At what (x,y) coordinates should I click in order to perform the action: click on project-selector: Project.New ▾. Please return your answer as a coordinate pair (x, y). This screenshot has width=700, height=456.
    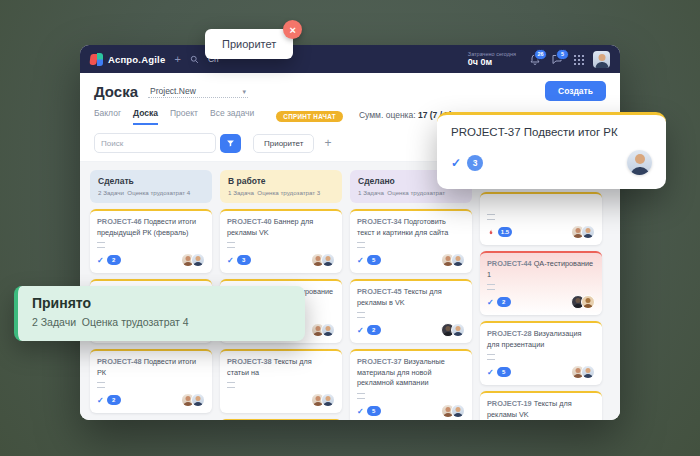
    Looking at the image, I should click on (198, 91).